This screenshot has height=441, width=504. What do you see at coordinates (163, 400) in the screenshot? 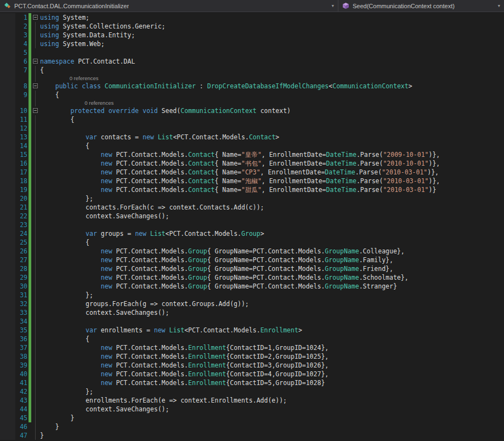
I see `code-text: enrollments.ForEach(e => context.Enrollm…` at bounding box center [163, 400].